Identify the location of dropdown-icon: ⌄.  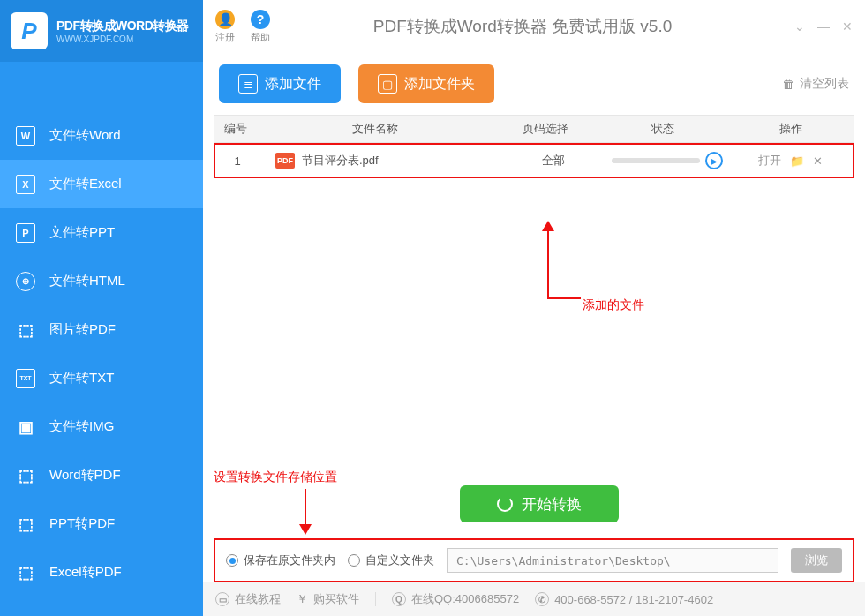
(800, 26).